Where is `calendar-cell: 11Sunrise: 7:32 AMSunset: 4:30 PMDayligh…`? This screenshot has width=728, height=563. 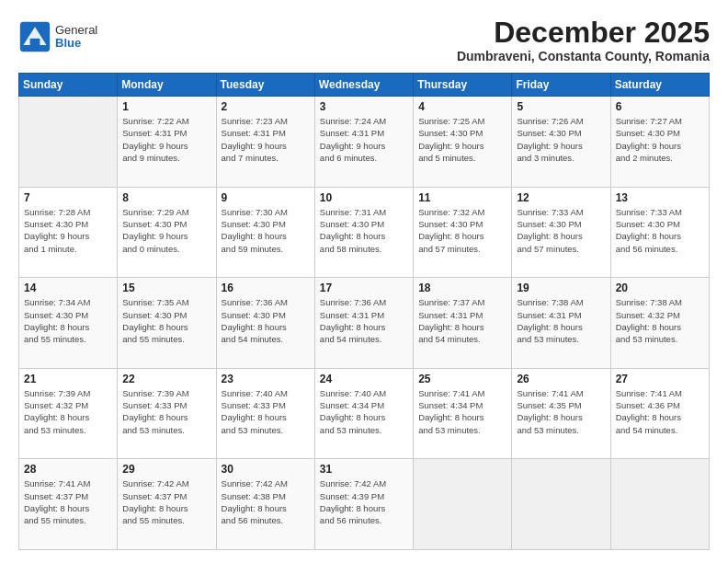 calendar-cell: 11Sunrise: 7:32 AMSunset: 4:30 PMDayligh… is located at coordinates (463, 232).